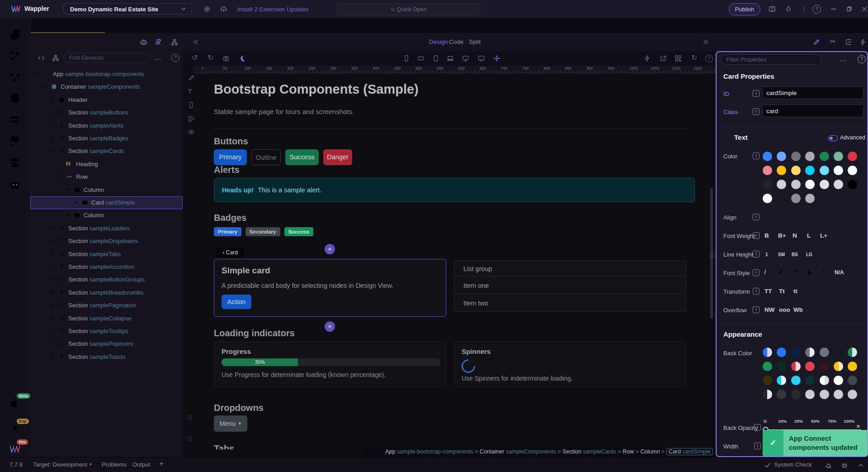 Image resolution: width=868 pixels, height=472 pixels. I want to click on edit-properties-icon, so click(816, 42).